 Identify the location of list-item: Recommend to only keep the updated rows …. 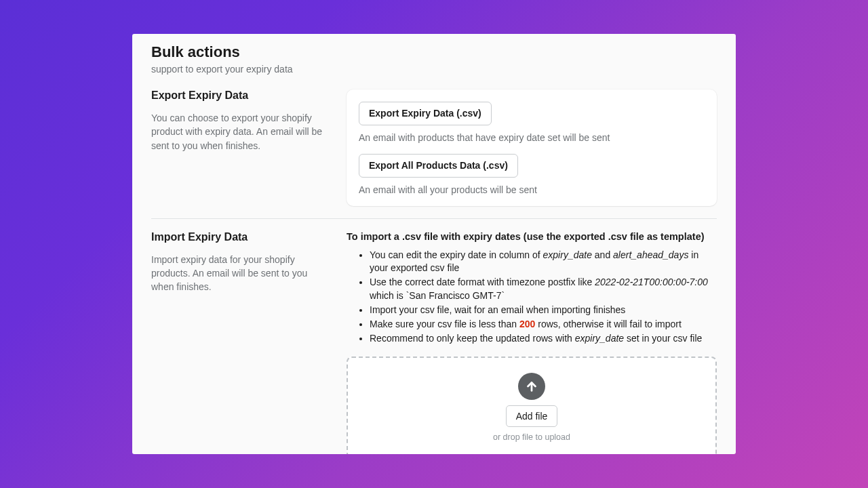
(543, 339).